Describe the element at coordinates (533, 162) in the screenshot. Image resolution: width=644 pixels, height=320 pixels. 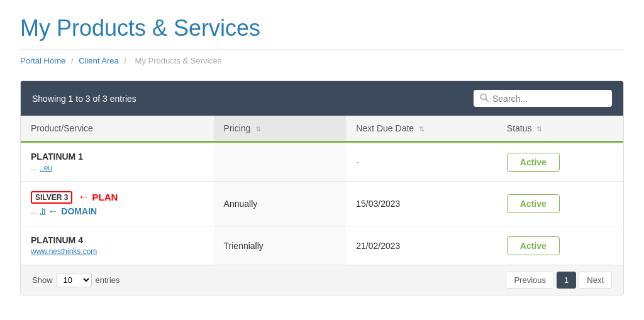
I see `status-button-1: Active` at that location.